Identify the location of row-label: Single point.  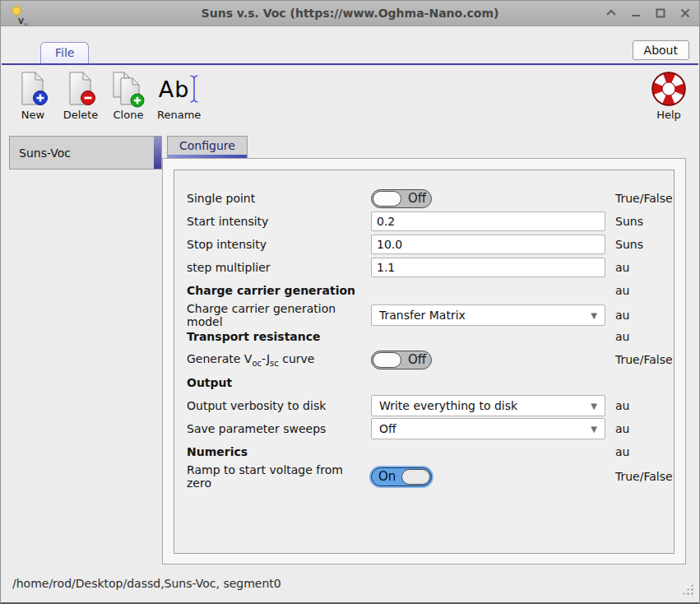
(279, 198).